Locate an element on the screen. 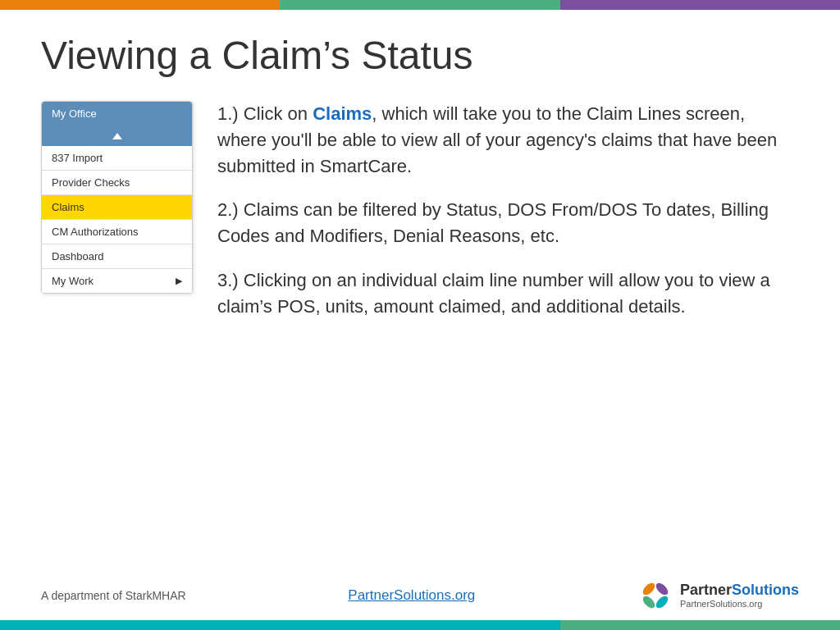 This screenshot has width=840, height=630. bottom-bar-teal is located at coordinates (281, 625).